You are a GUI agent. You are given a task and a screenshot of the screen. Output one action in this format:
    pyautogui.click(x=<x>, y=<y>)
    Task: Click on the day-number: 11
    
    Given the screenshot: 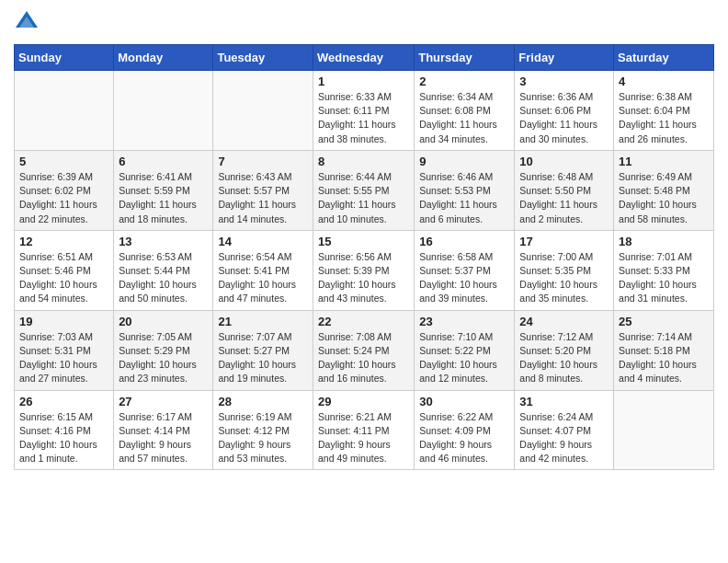 What is the action you would take?
    pyautogui.click(x=664, y=162)
    